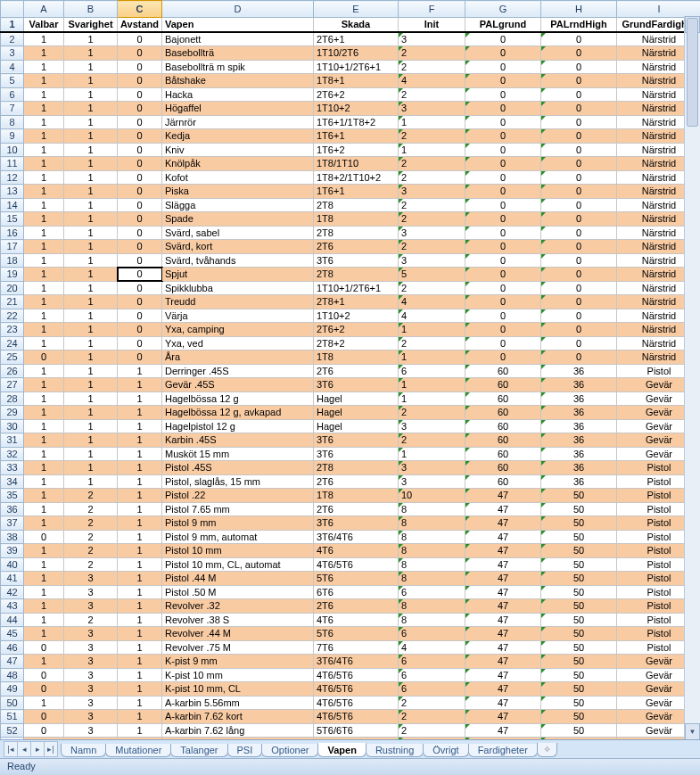  I want to click on cell: 2T8+2, so click(357, 343).